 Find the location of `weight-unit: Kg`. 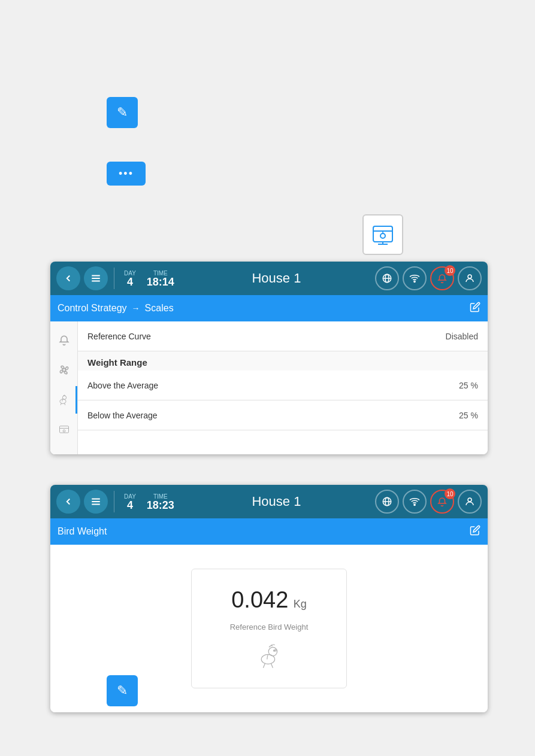

weight-unit: Kg is located at coordinates (300, 604).